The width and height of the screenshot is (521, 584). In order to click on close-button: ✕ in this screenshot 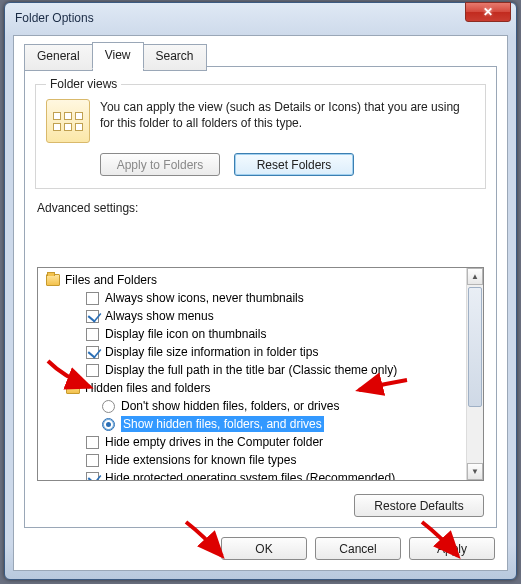, I will do `click(488, 12)`.